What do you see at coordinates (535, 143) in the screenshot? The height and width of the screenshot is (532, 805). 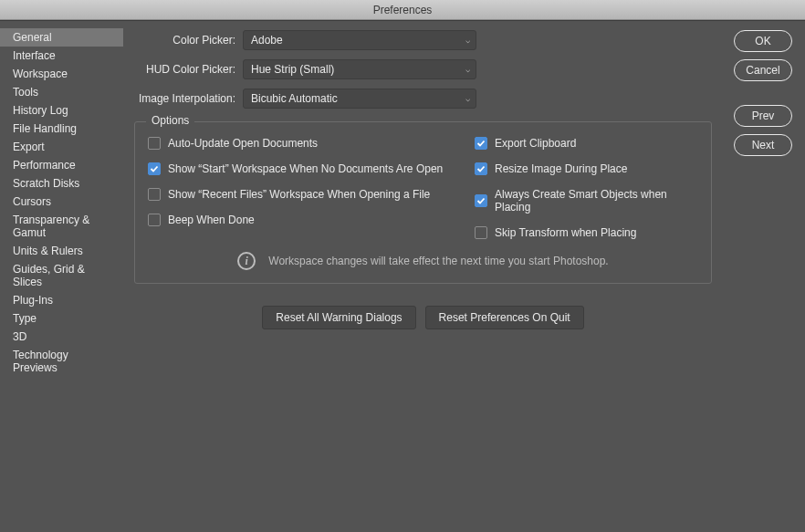 I see `option-label: Export Clipboard` at bounding box center [535, 143].